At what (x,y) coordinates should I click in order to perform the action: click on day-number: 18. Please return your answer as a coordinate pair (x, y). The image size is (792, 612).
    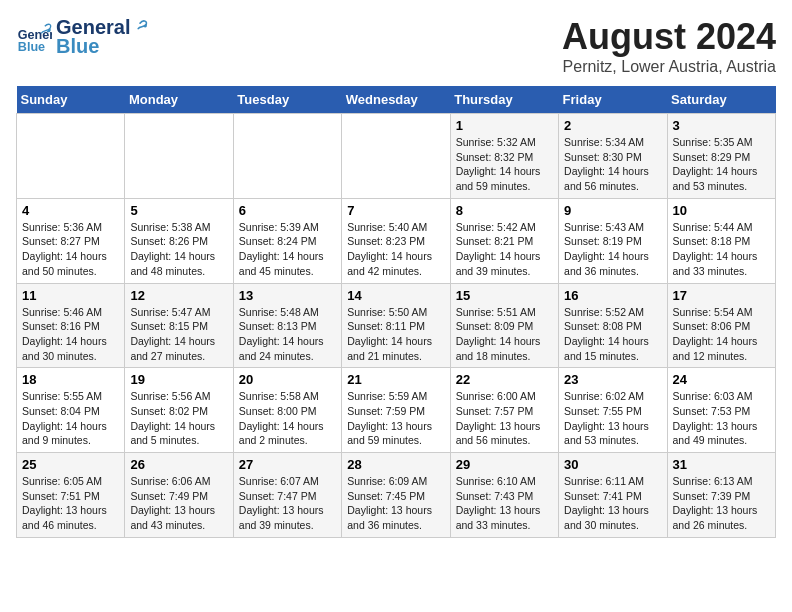
    Looking at the image, I should click on (70, 380).